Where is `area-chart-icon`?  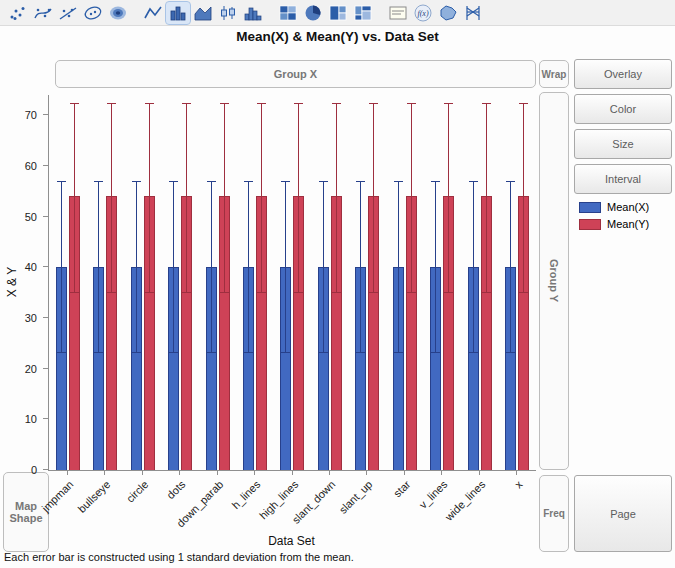
area-chart-icon is located at coordinates (203, 13).